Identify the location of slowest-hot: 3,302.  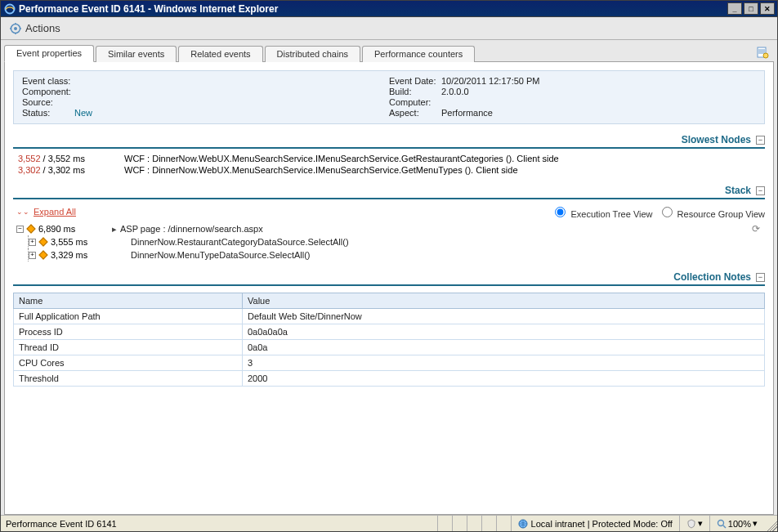
(29, 170).